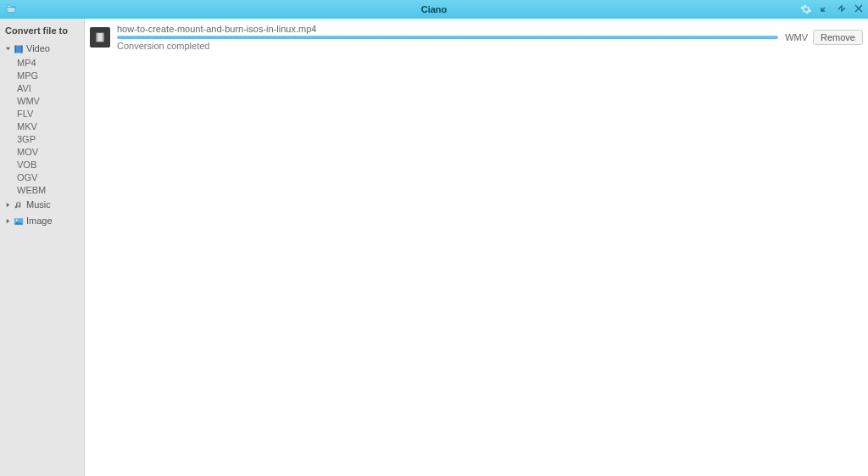  What do you see at coordinates (19, 221) in the screenshot?
I see `image-icon` at bounding box center [19, 221].